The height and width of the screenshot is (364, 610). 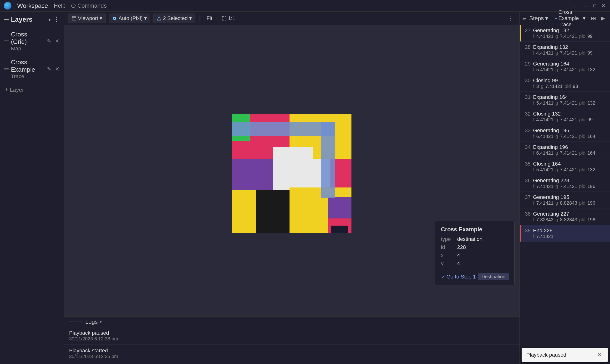 What do you see at coordinates (565, 83) in the screenshot?
I see `step-row: 30 Closing 99 f3g7.41421pld98` at bounding box center [565, 83].